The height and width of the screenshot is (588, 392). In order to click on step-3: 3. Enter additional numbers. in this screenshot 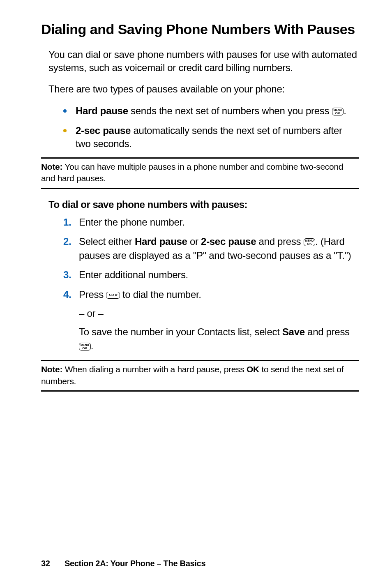, I will do `click(211, 275)`.